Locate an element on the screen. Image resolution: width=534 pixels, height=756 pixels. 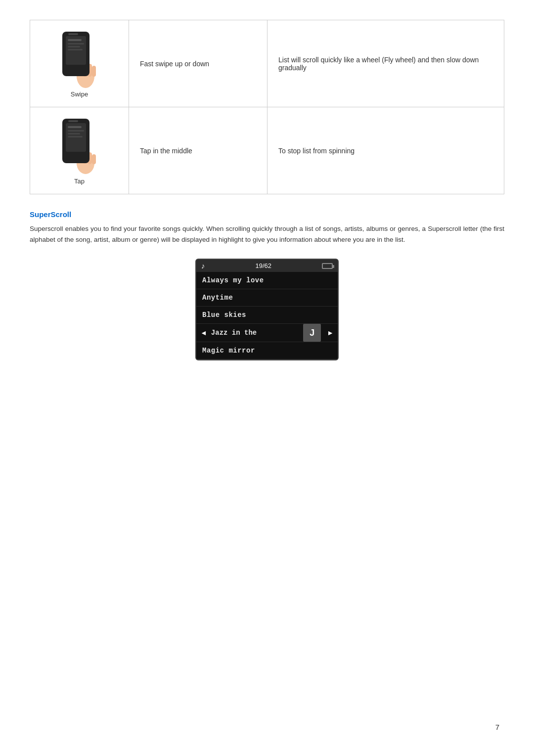
jazz-prev-arrow: ◄ is located at coordinates (204, 333).